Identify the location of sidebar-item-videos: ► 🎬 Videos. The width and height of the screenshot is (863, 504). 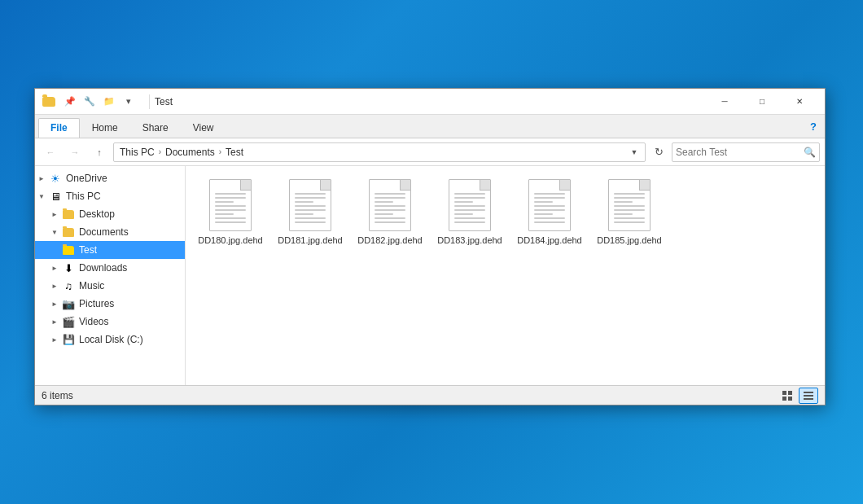
(110, 322).